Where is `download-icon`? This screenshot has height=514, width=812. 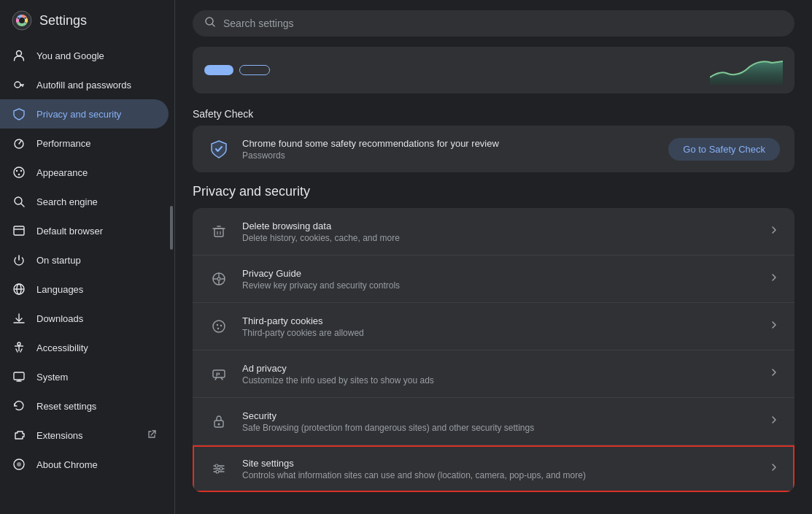
download-icon is located at coordinates (19, 318).